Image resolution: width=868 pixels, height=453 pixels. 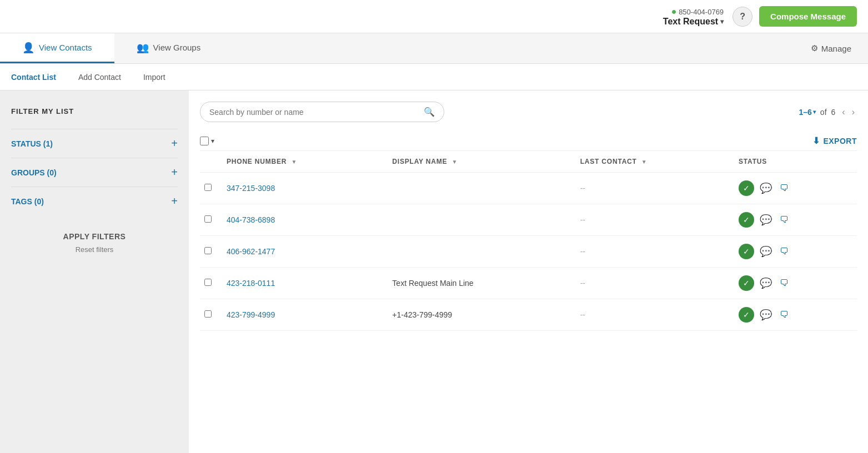 What do you see at coordinates (211, 162) in the screenshot?
I see `th-checkbox` at bounding box center [211, 162].